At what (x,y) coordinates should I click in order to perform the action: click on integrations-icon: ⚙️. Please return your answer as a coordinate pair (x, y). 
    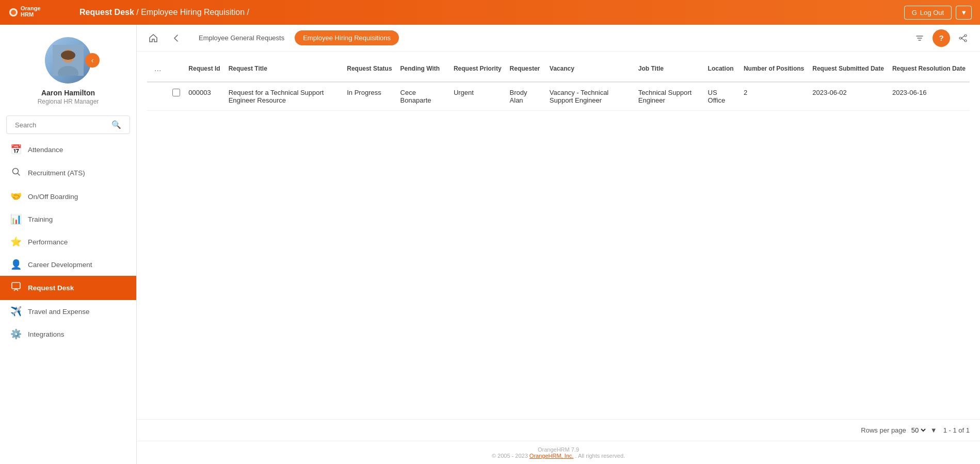
    Looking at the image, I should click on (16, 334).